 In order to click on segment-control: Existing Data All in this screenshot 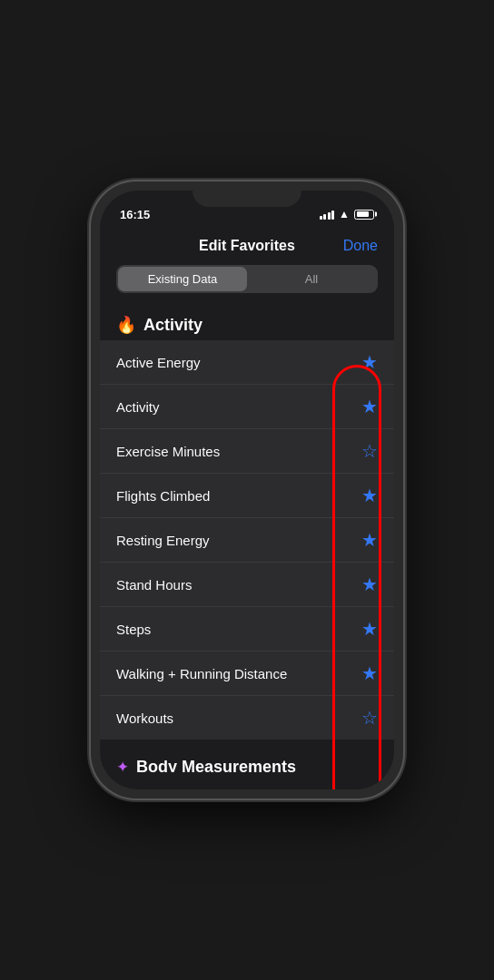, I will do `click(247, 279)`.